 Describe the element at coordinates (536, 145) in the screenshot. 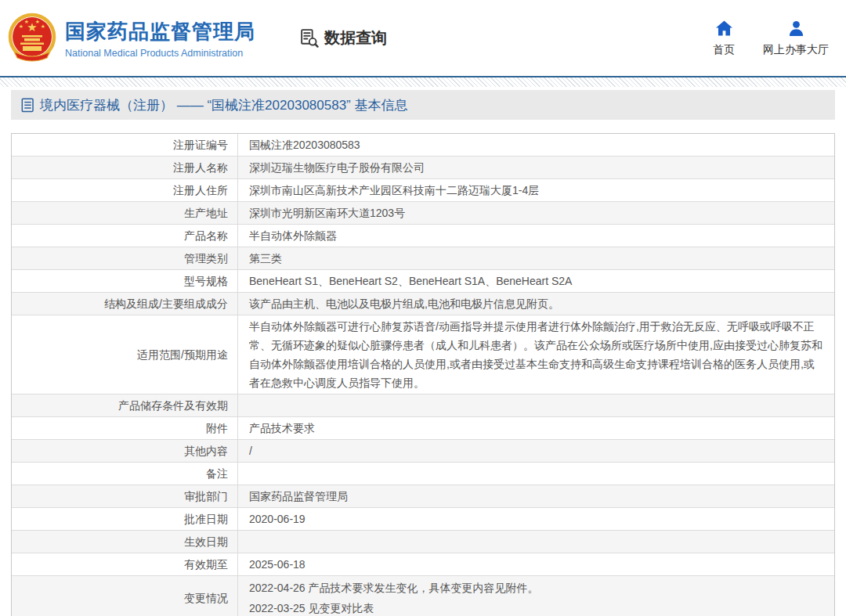

I see `row-value: 国械注准20203080583` at that location.